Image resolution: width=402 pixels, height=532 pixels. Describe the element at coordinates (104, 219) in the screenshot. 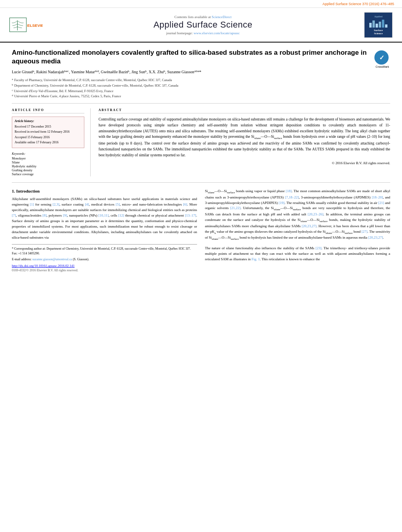

I see `intro-left-text: Alkylsilane self-assembled monolayers (S…` at that location.